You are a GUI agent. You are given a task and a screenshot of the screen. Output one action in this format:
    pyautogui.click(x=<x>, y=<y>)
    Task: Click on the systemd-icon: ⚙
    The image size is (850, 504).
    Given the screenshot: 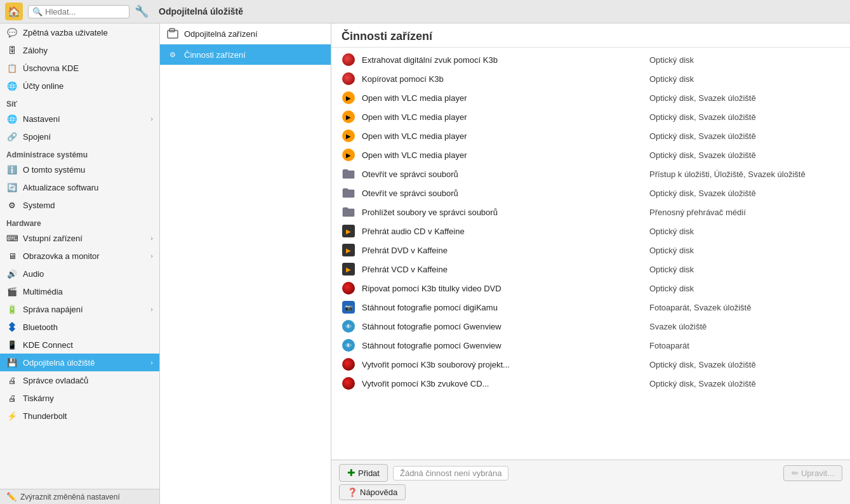 What is the action you would take?
    pyautogui.click(x=12, y=205)
    